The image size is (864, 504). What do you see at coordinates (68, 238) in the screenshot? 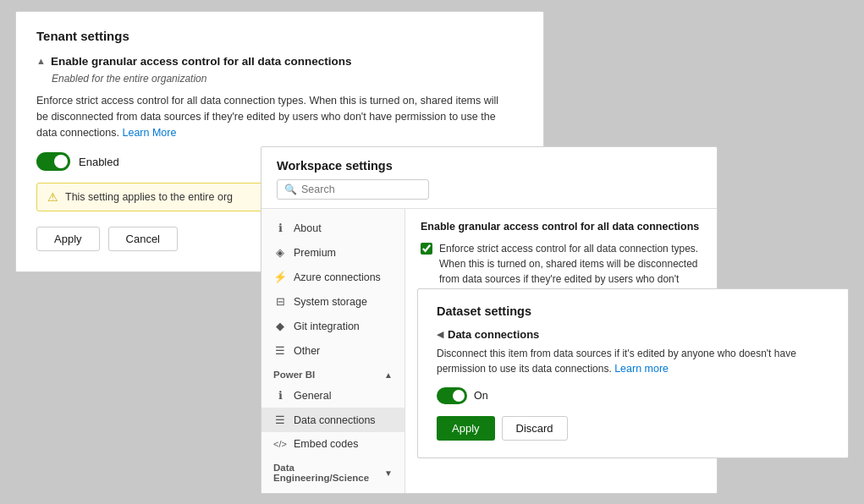
I see `tenant-apply-button: Apply` at bounding box center [68, 238].